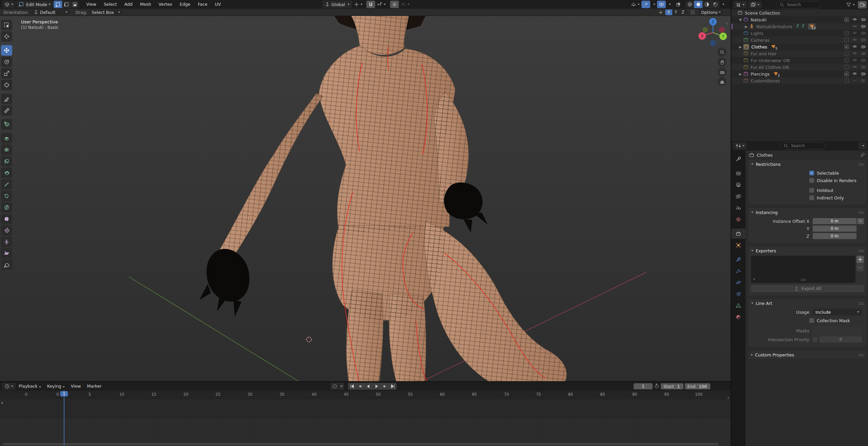  Describe the element at coordinates (812, 321) in the screenshot. I see `collection-mask-checkbox` at that location.